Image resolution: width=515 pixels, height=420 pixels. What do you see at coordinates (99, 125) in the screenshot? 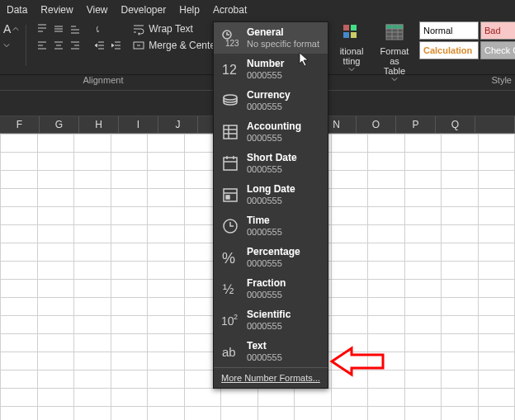
I see `column-header: H` at bounding box center [99, 125].